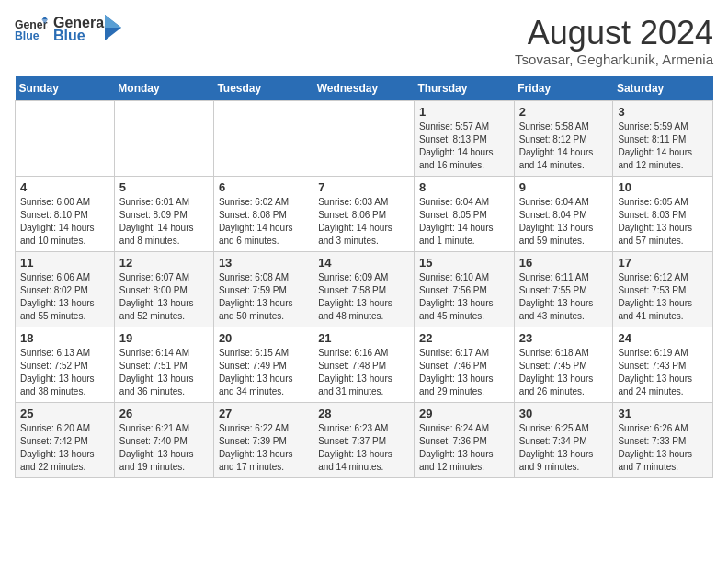 This screenshot has width=728, height=563. What do you see at coordinates (663, 373) in the screenshot?
I see `day-info: Sunrise: 6:19 AM Sunset: 7:43 PM Dayligh…` at bounding box center [663, 373].